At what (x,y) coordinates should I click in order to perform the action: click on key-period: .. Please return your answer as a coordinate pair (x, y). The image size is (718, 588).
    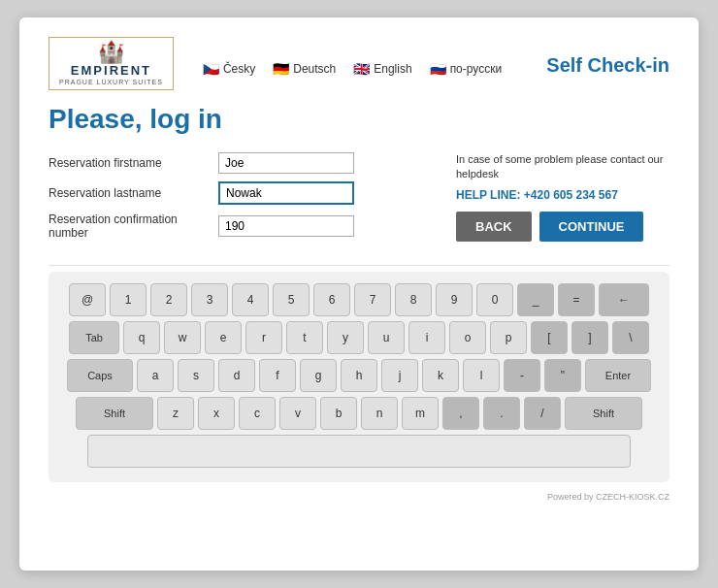
    Looking at the image, I should click on (502, 413).